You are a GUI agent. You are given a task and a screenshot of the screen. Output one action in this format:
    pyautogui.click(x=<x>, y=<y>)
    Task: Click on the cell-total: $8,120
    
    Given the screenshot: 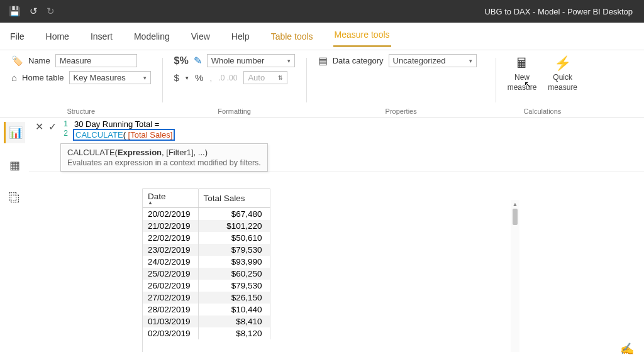 What is the action you would take?
    pyautogui.click(x=234, y=333)
    